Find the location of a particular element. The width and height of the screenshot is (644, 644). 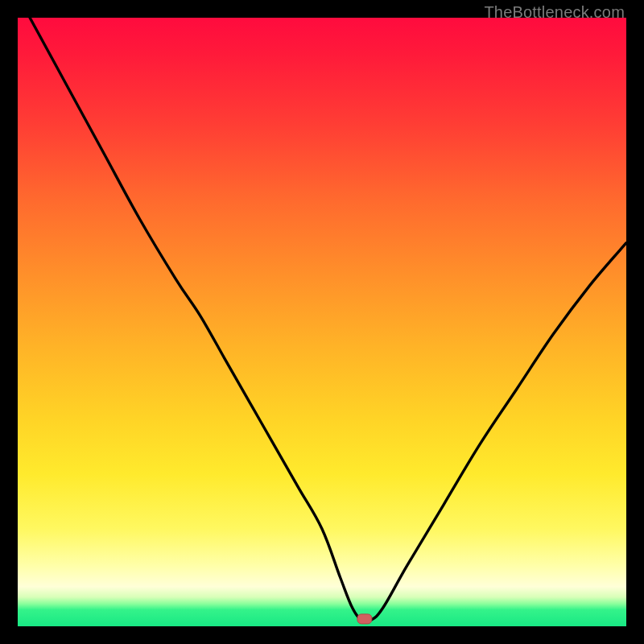

minimum-marker is located at coordinates (365, 619).